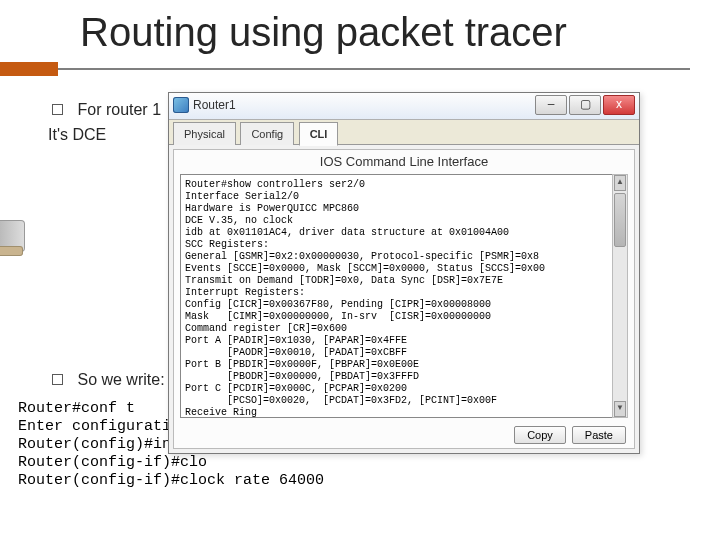  Describe the element at coordinates (106, 110) in the screenshot. I see `bullet-1: For router 1` at that location.